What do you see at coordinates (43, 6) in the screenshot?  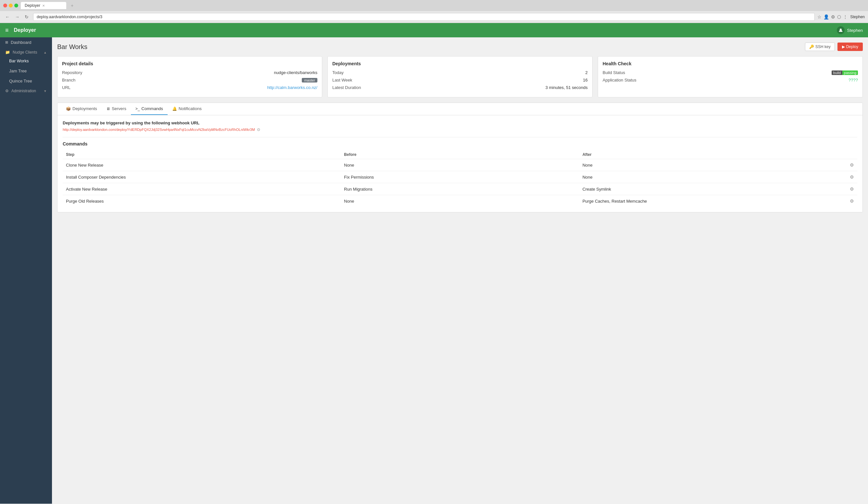 I see `tab-close-icon: ✕` at bounding box center [43, 6].